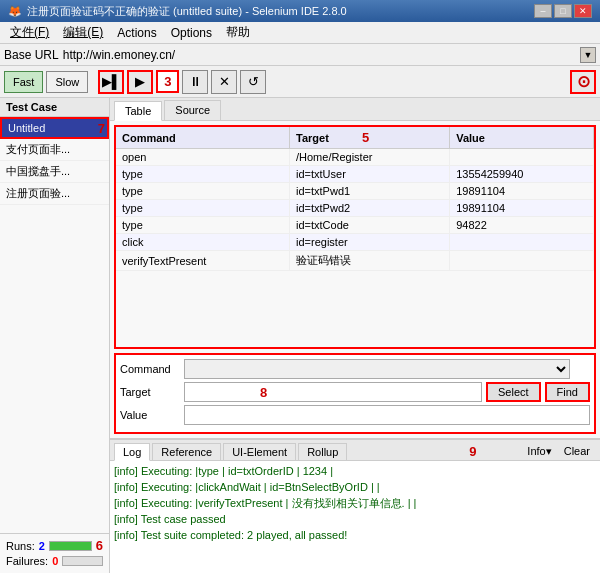 The height and width of the screenshot is (573, 600). I want to click on select-button: Select, so click(514, 392).